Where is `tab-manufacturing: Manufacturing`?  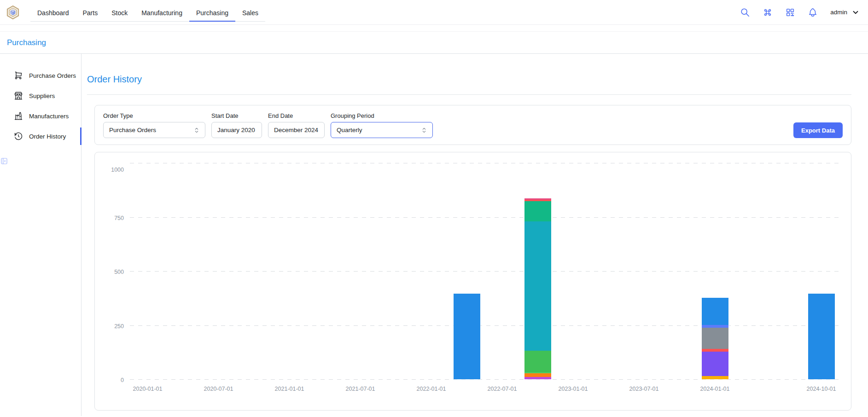
tab-manufacturing: Manufacturing is located at coordinates (162, 14).